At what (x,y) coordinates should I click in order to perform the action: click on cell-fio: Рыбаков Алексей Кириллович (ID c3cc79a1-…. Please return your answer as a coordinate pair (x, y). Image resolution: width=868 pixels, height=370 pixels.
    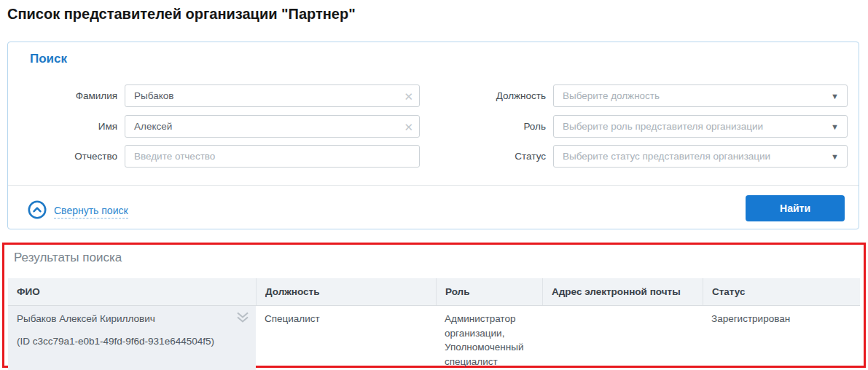
    Looking at the image, I should click on (132, 338).